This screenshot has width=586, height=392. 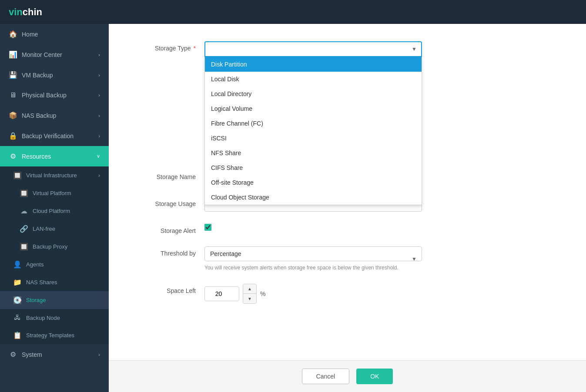 What do you see at coordinates (30, 34) in the screenshot?
I see `sidebar-item-label: Home` at bounding box center [30, 34].